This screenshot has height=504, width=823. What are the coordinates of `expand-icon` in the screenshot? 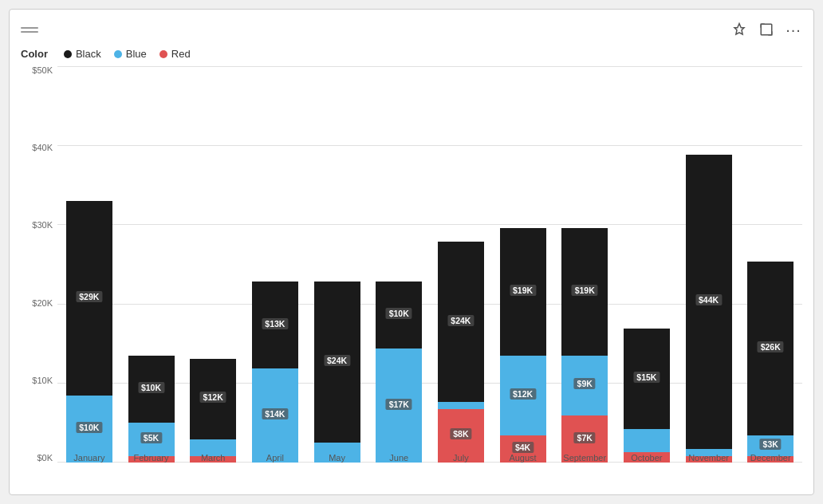 It's located at (766, 30).